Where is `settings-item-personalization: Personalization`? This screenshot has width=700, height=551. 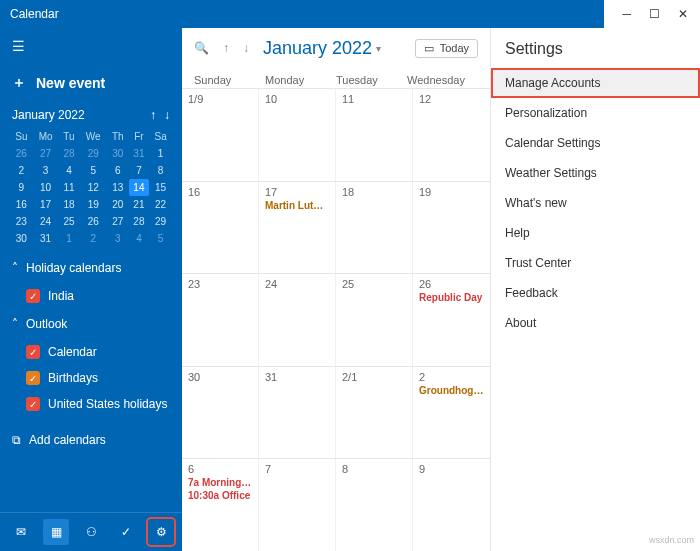 settings-item-personalization: Personalization is located at coordinates (596, 113).